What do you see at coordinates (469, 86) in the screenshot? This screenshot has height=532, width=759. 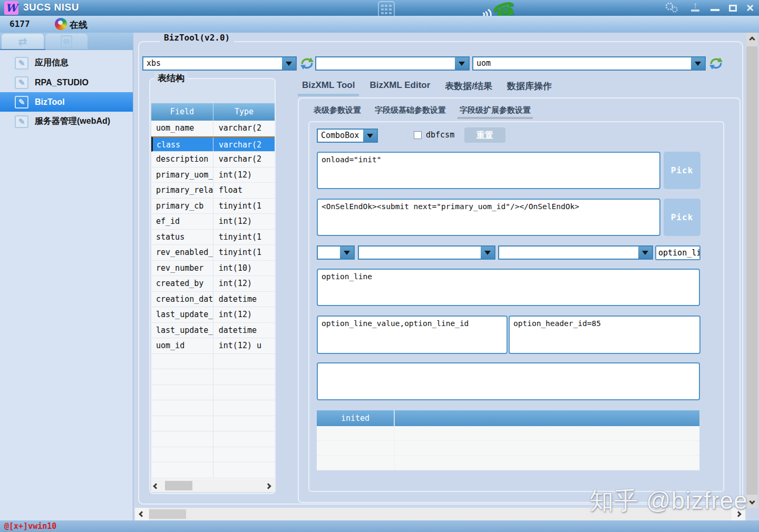 I see `tab-table-data: 表数据/结果` at bounding box center [469, 86].